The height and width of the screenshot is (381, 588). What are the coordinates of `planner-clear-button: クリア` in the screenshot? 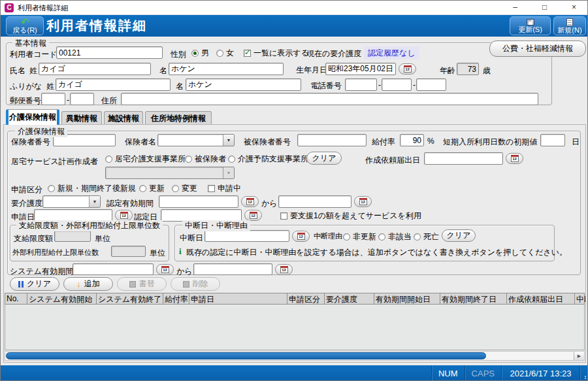 It's located at (324, 158).